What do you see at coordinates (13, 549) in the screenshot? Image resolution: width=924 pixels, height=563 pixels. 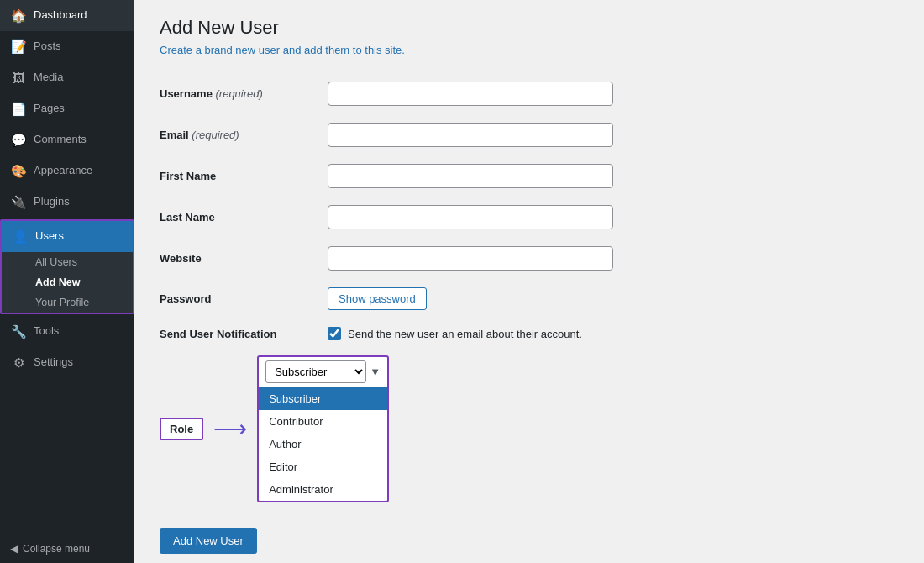 I see `collapse-icon: ◀` at bounding box center [13, 549].